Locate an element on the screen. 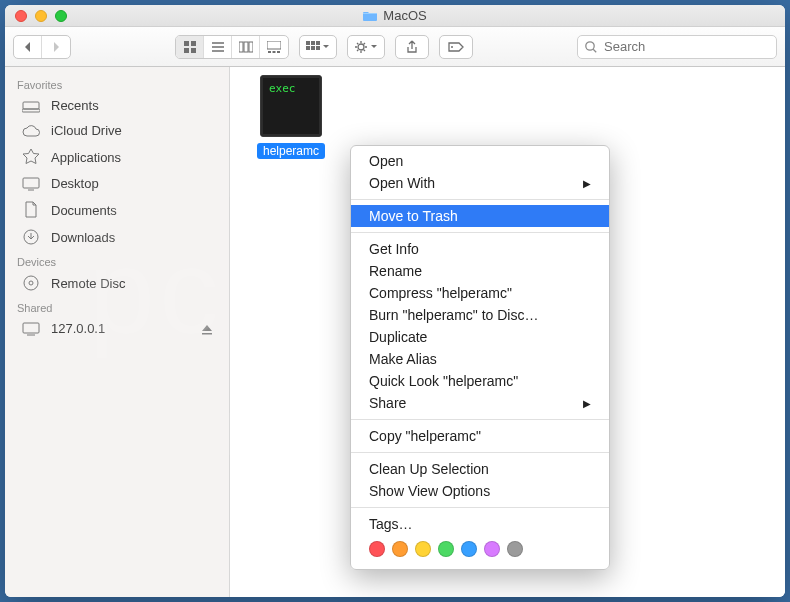 The image size is (790, 602). action-button is located at coordinates (366, 47).